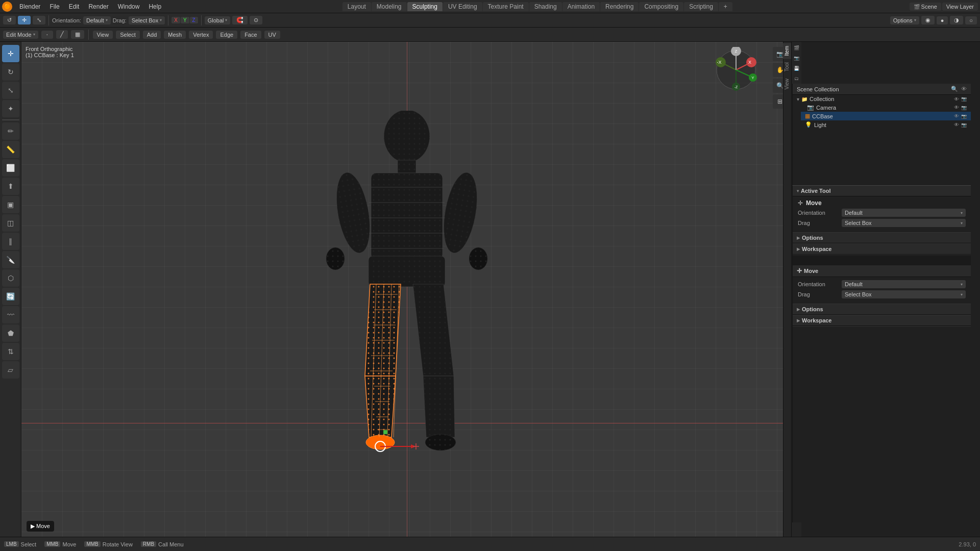 The width and height of the screenshot is (980, 551). I want to click on drag-dropdown: Select Box ▾, so click(147, 20).